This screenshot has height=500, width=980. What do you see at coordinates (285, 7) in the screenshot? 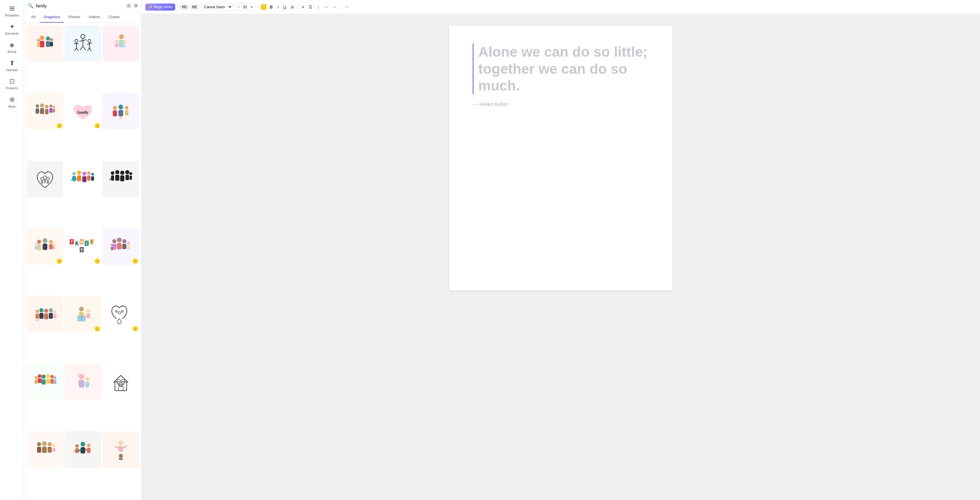
I see `underline-button: U` at bounding box center [285, 7].